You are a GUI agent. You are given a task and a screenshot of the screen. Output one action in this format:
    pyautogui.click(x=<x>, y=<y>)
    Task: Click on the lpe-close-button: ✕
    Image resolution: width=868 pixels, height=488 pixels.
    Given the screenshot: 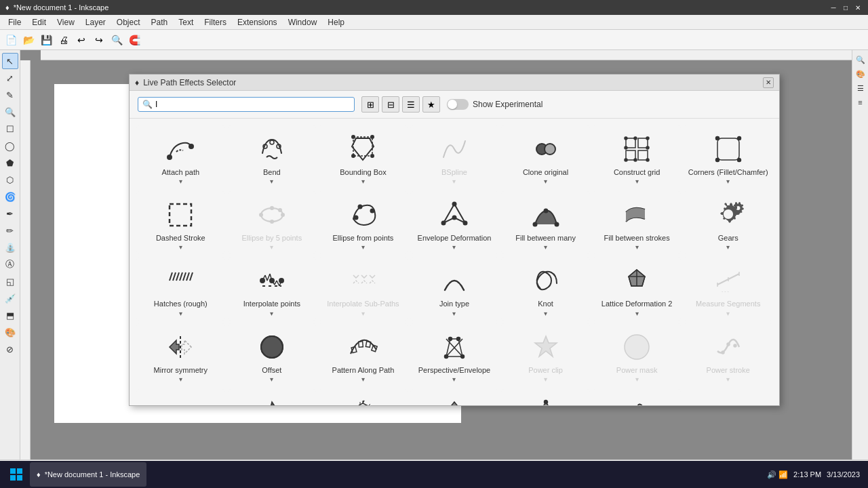 What is the action you would take?
    pyautogui.click(x=768, y=83)
    